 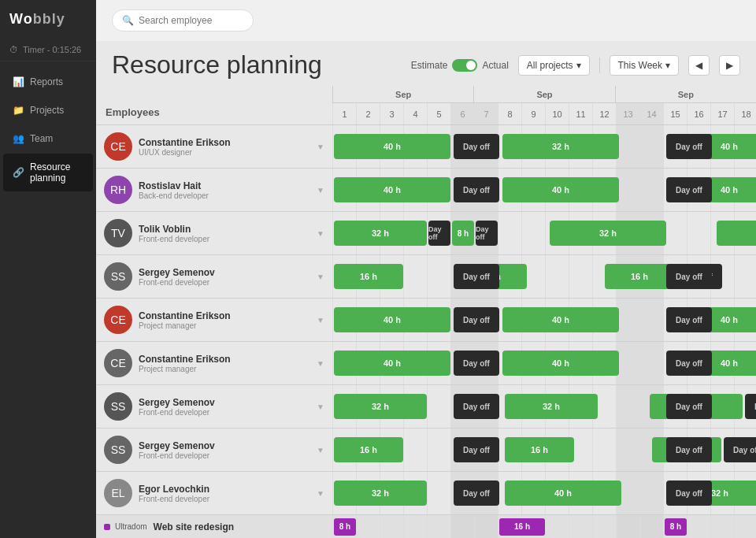 What do you see at coordinates (224, 233) in the screenshot?
I see `employee-info: Tolik Voblin Front-end developer` at bounding box center [224, 233].